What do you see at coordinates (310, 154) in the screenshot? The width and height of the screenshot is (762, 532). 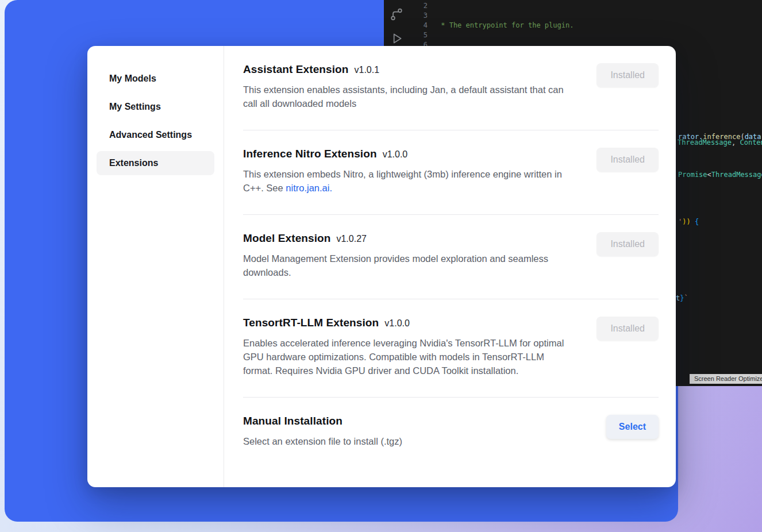 I see `extension-title: Inference Nitro Extension` at bounding box center [310, 154].